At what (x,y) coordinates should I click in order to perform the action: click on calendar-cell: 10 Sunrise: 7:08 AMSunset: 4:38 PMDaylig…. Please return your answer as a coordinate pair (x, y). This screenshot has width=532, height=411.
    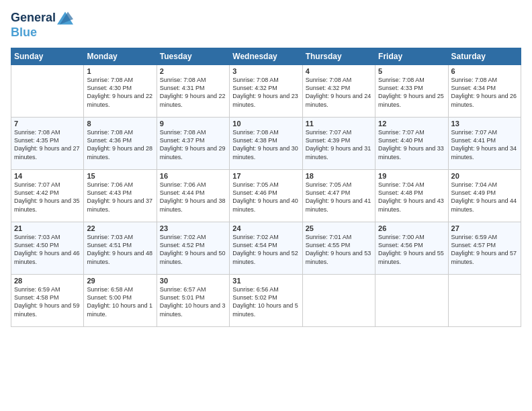
    Looking at the image, I should click on (266, 144).